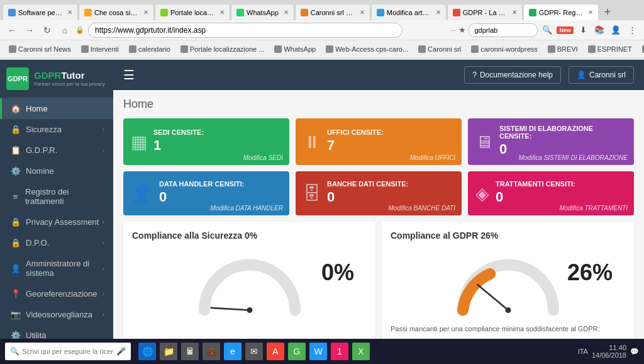  What do you see at coordinates (47, 30) in the screenshot?
I see `refresh-button: ↻` at bounding box center [47, 30].